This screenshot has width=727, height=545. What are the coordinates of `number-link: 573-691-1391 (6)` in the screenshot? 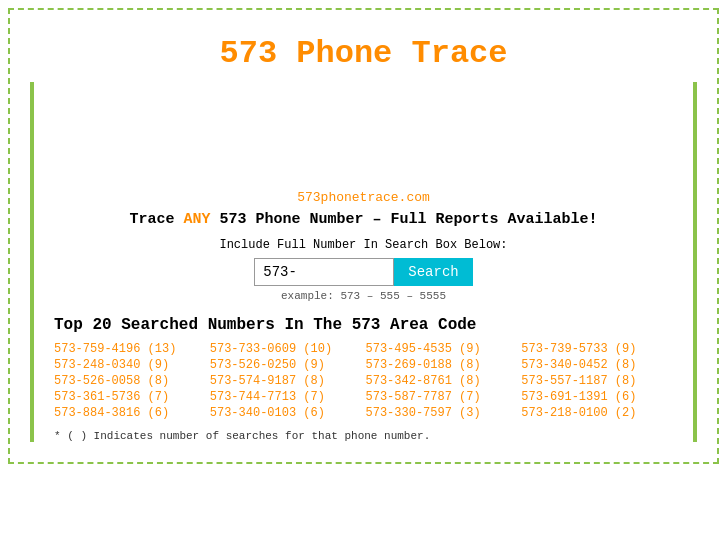 It's located at (597, 397).